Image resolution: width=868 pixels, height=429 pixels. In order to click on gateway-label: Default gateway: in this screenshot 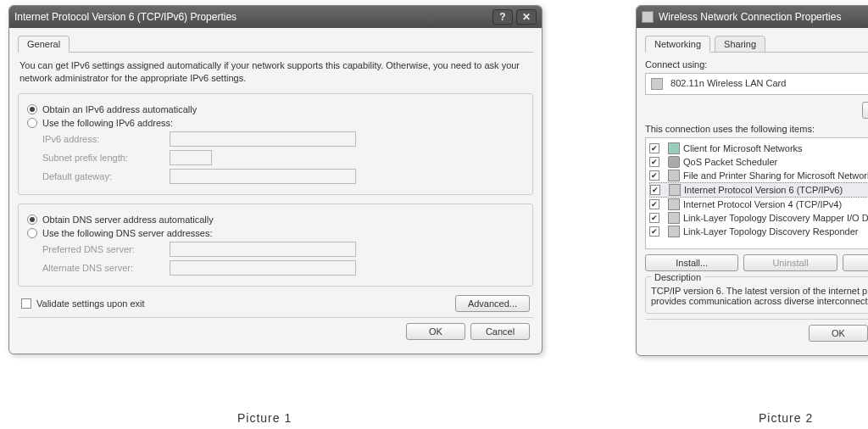, I will do `click(106, 176)`.